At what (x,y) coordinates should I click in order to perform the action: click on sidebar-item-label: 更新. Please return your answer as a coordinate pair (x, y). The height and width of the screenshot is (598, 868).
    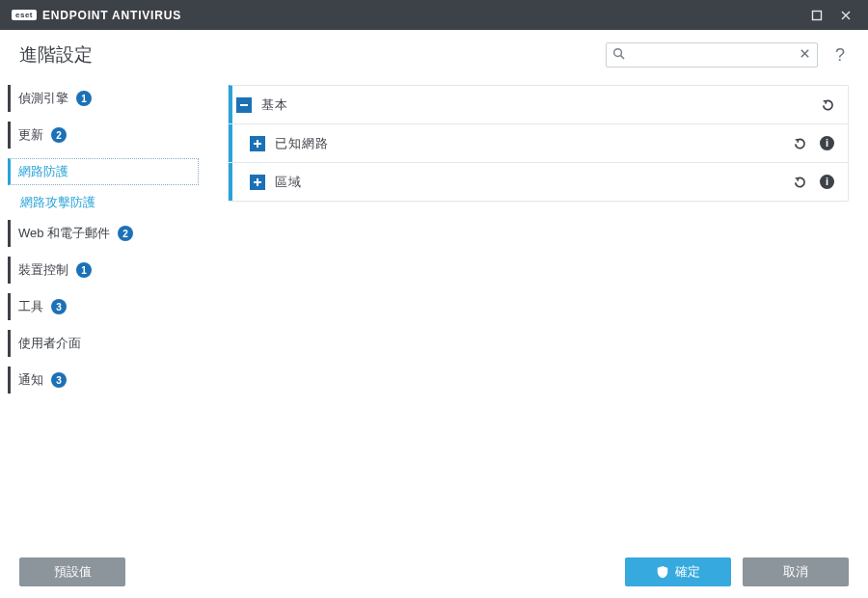
    Looking at the image, I should click on (31, 135).